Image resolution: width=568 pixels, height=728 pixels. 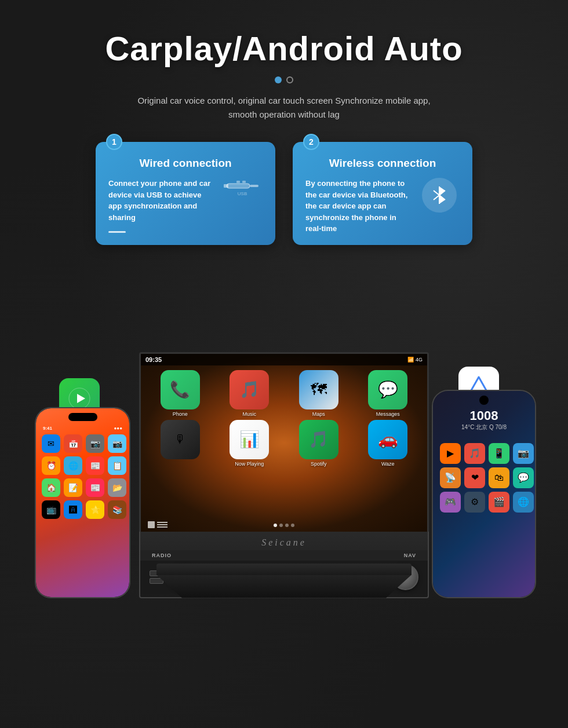 I want to click on phone-right: 1008 14°C 北京 Q 70/8 ▶ 🎵 📱 📷 📡 ❤ 🛍 💬 🎮 ⚙, so click(x=484, y=494).